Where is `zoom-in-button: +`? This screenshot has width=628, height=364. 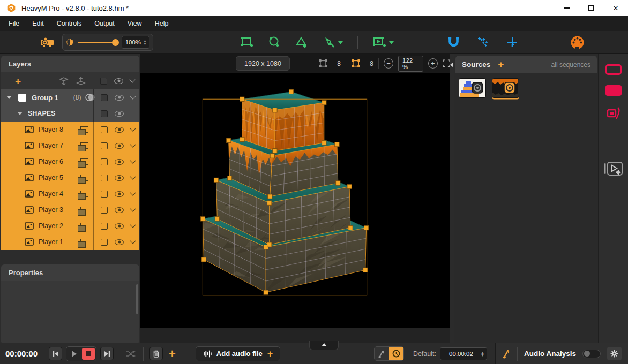 zoom-in-button: + is located at coordinates (433, 63).